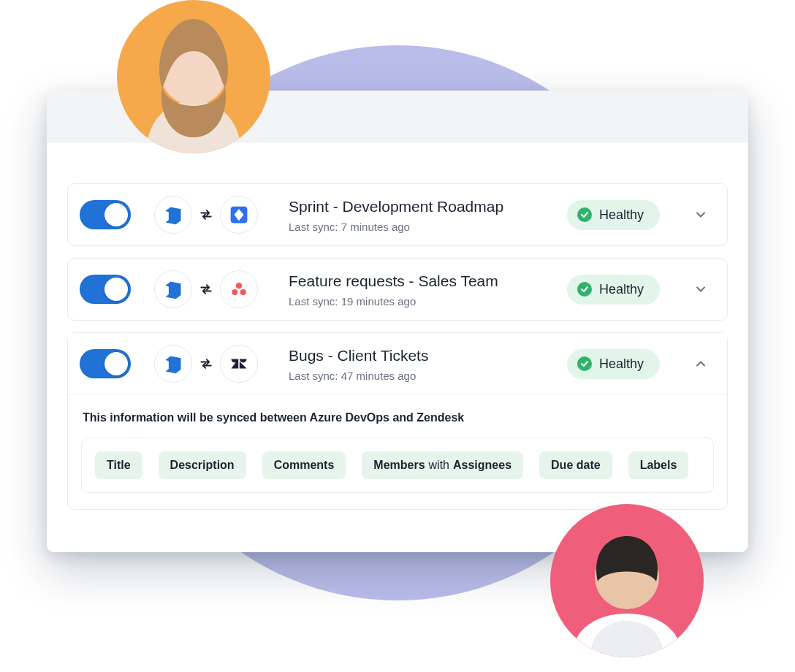  What do you see at coordinates (398, 465) in the screenshot?
I see `sync-fields-box: Title Description Comments Members with …` at bounding box center [398, 465].